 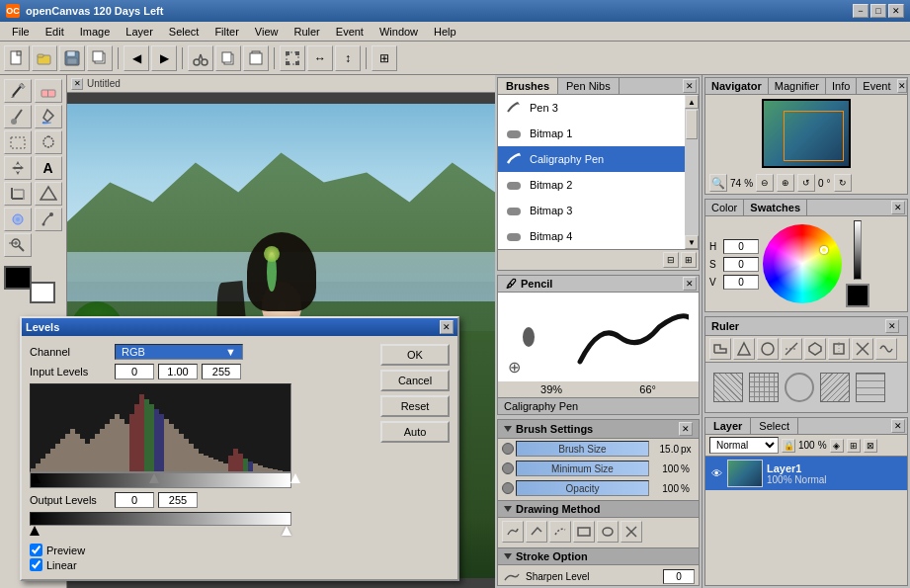 I want to click on tool-blur, so click(x=18, y=219).